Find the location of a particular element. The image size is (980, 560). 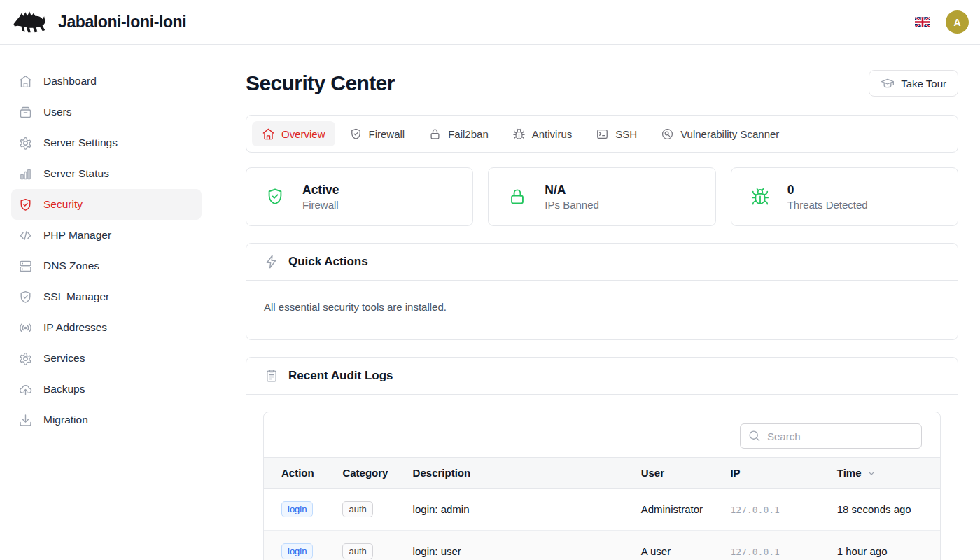

sidebar-item-server-settings: Server Settings is located at coordinates (106, 143).